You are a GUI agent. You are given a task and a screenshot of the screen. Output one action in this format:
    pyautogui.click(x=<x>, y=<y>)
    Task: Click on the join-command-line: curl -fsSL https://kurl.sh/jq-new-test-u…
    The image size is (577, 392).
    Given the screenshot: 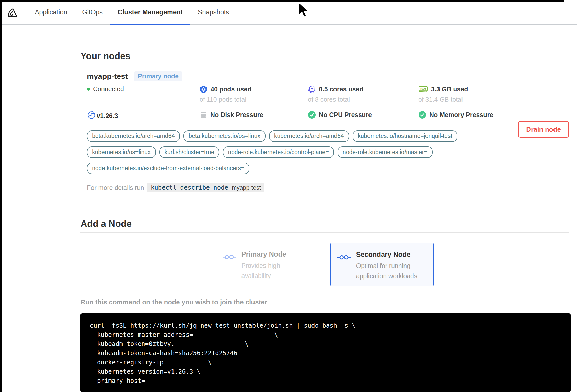 What is the action you would take?
    pyautogui.click(x=330, y=326)
    